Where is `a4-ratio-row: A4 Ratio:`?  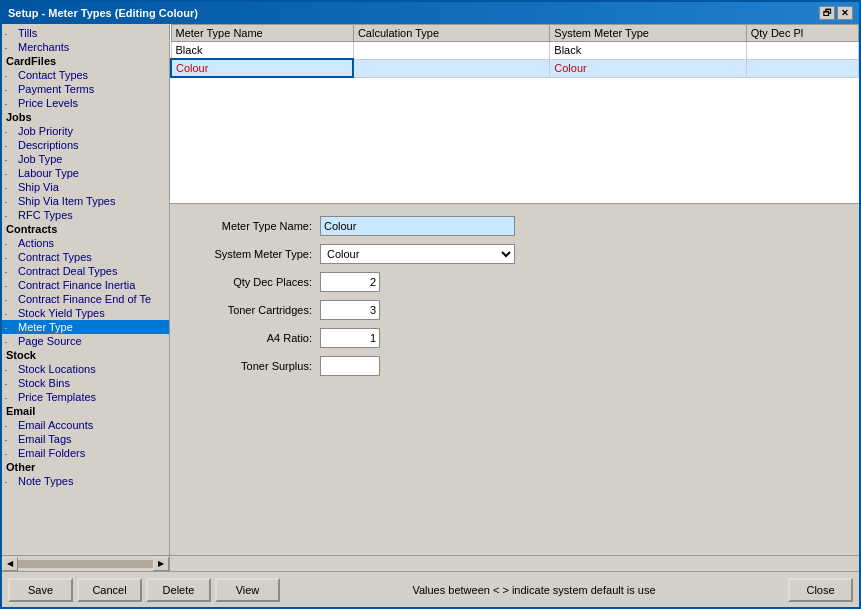
a4-ratio-row: A4 Ratio: is located at coordinates (514, 338).